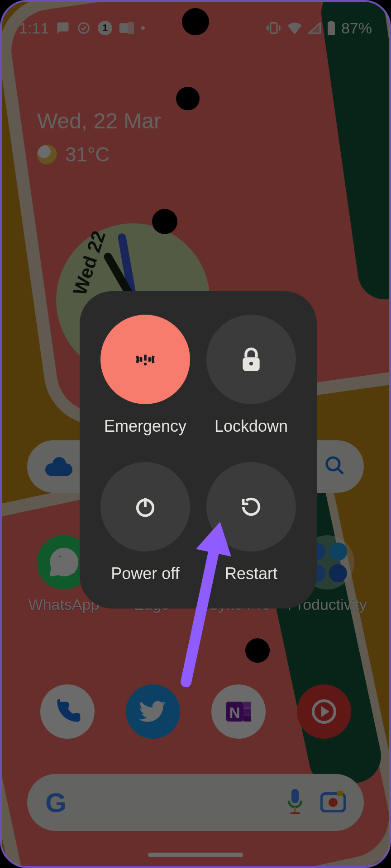 The width and height of the screenshot is (391, 868). I want to click on restart-label: Restart, so click(251, 574).